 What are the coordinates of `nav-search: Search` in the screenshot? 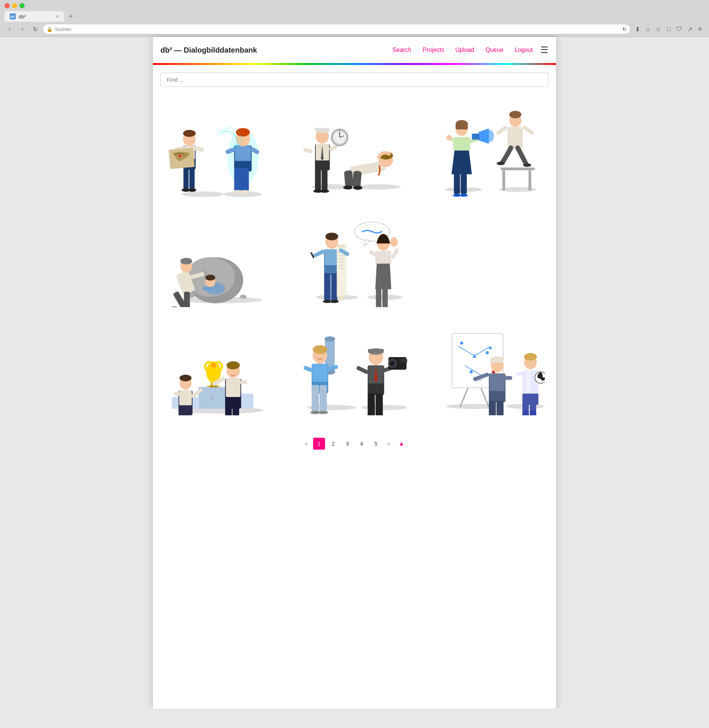 It's located at (402, 50).